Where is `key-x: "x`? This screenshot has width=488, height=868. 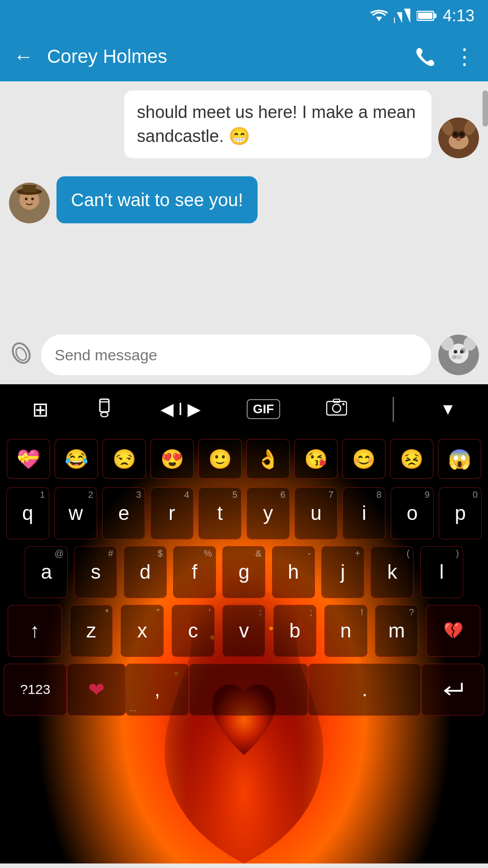 key-x: "x is located at coordinates (142, 631).